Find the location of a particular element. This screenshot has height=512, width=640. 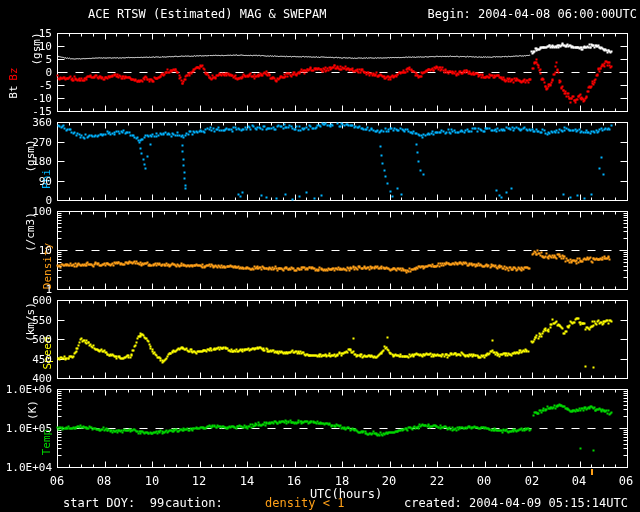

x-tick-label: 00 is located at coordinates (484, 481).